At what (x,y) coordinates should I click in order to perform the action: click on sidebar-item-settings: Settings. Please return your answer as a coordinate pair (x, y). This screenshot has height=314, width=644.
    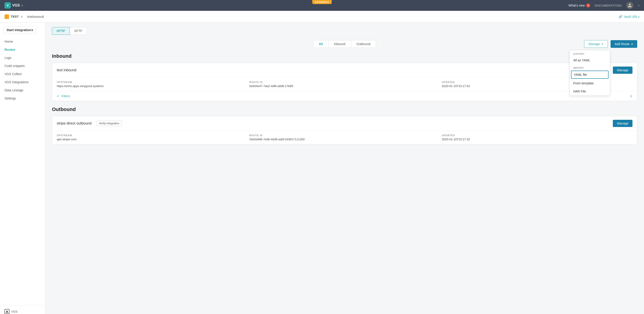
    Looking at the image, I should click on (22, 98).